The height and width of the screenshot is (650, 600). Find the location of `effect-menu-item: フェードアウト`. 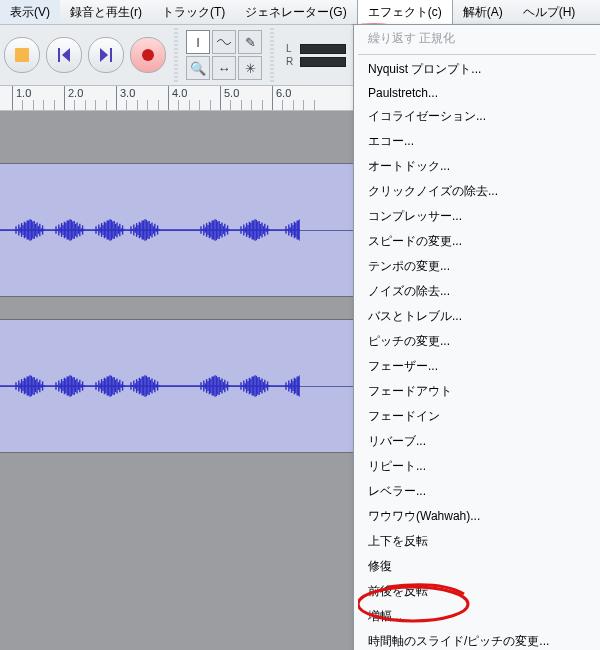

effect-menu-item: フェードアウト is located at coordinates (477, 392).